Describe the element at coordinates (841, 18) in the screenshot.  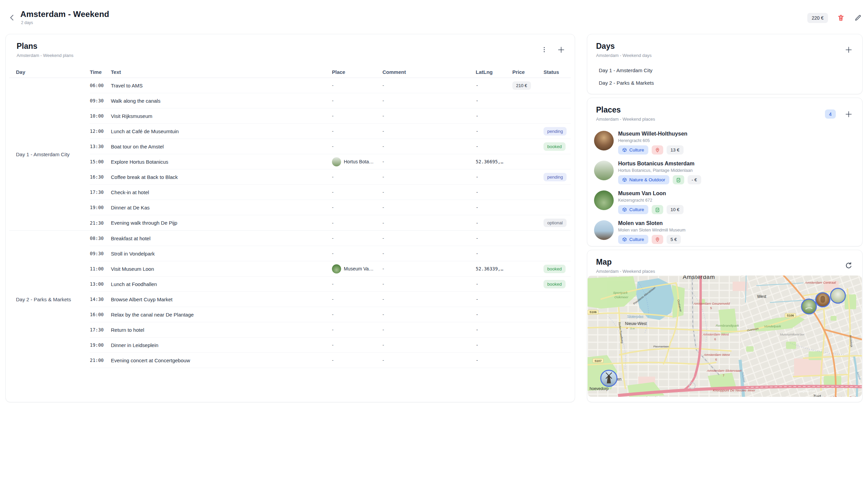
I see `trash-icon` at that location.